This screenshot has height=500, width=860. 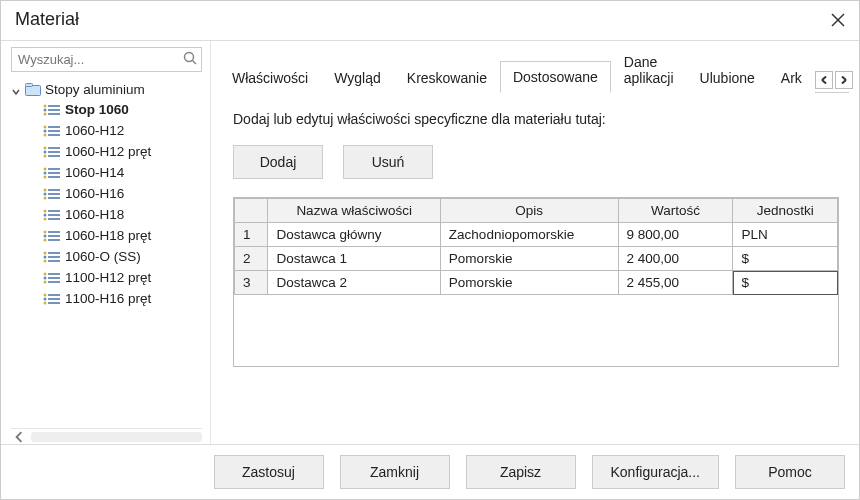 What do you see at coordinates (122, 194) in the screenshot?
I see `tree-item: 1060-H16` at bounding box center [122, 194].